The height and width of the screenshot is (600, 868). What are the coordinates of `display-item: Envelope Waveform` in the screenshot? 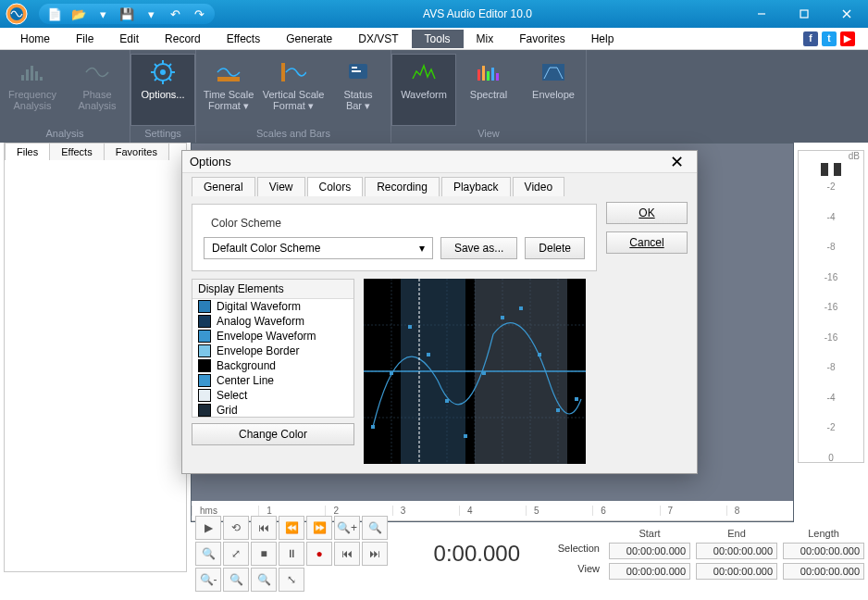 It's located at (273, 336).